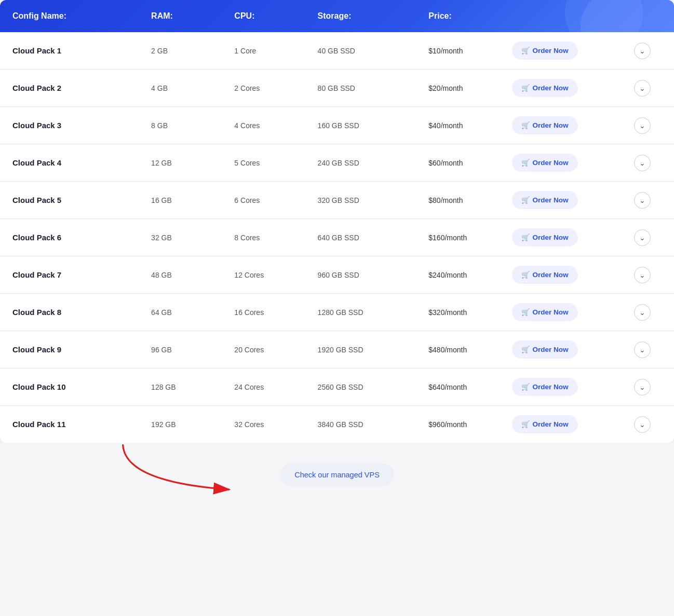  Describe the element at coordinates (373, 387) in the screenshot. I see `pack-storage: 2560 GB SSD` at that location.